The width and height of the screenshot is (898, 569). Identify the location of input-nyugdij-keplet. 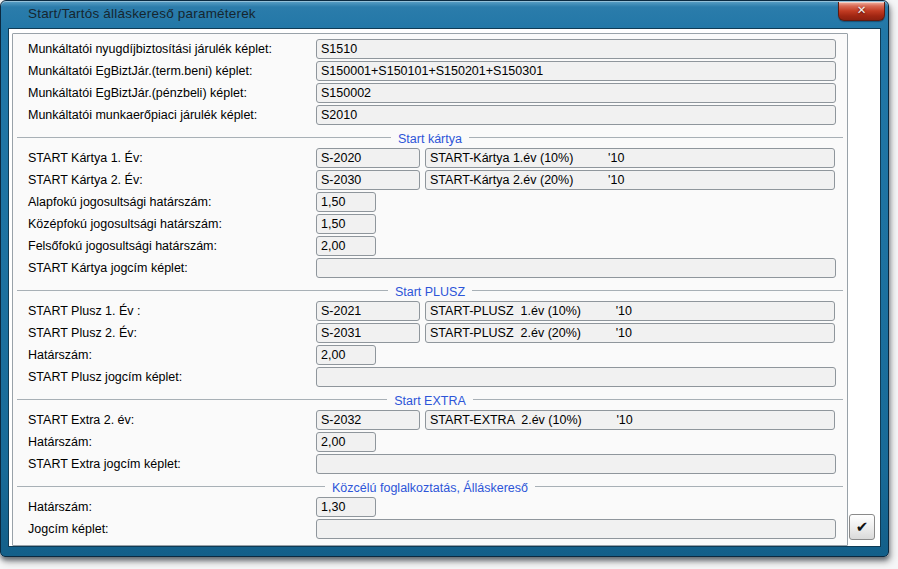
(576, 49).